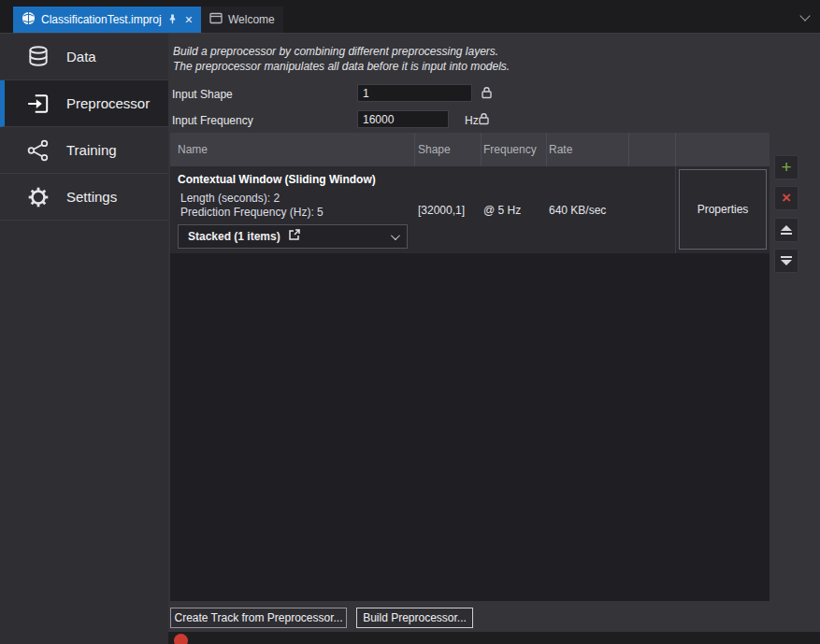 This screenshot has width=820, height=644. I want to click on input-shape-field, so click(415, 93).